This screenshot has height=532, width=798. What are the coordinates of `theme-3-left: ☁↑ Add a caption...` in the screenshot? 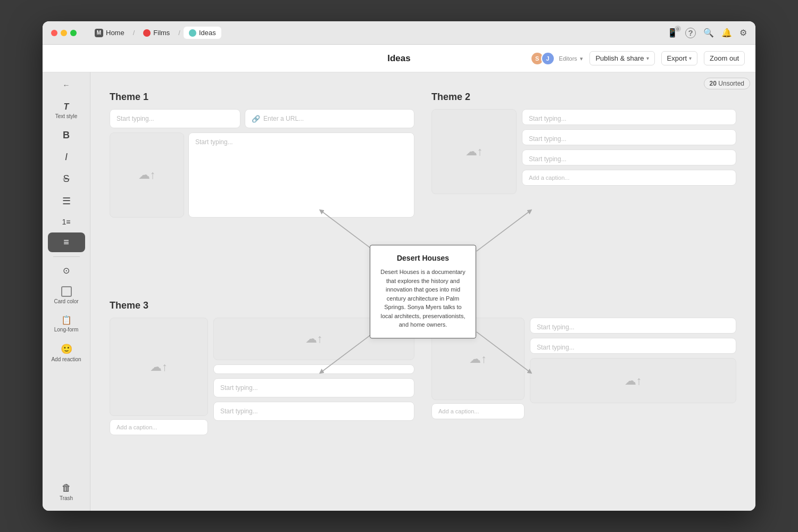 It's located at (159, 377).